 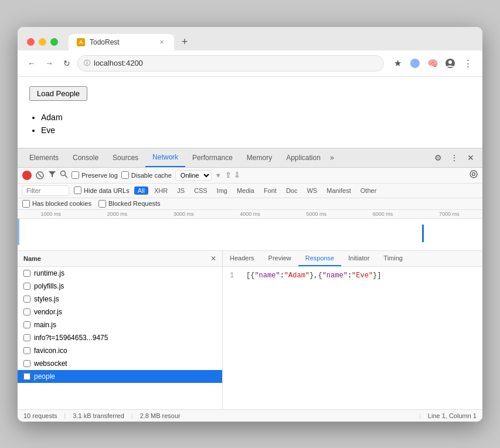 I want to click on cursor-position: Line 1, Column 1, so click(x=453, y=416).